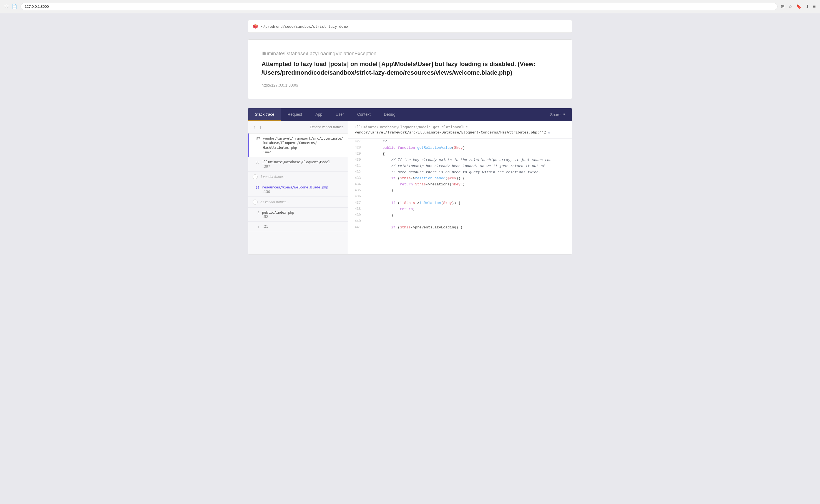 This screenshot has height=504, width=820. What do you see at coordinates (460, 154) in the screenshot?
I see `code-line: 429 {` at bounding box center [460, 154].